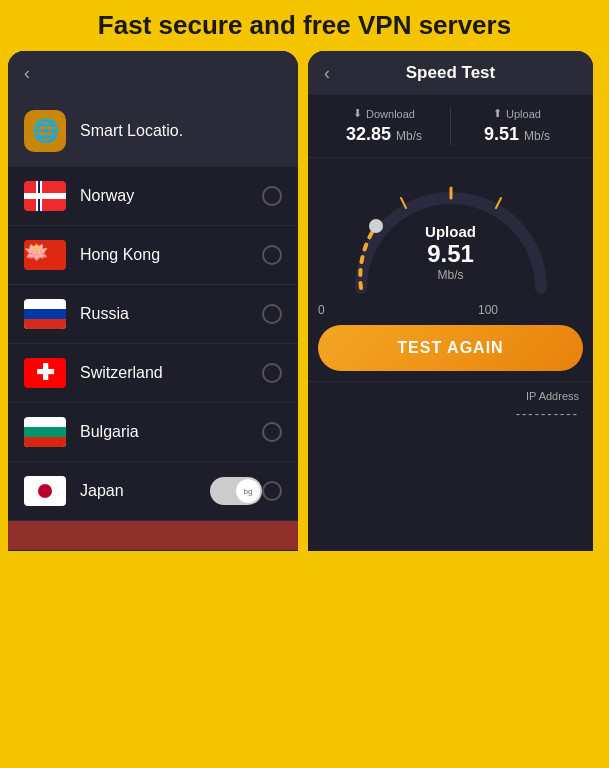  Describe the element at coordinates (516, 126) in the screenshot. I see `upload-stats: ⬆ Upload 9.51 Mb/s` at that location.